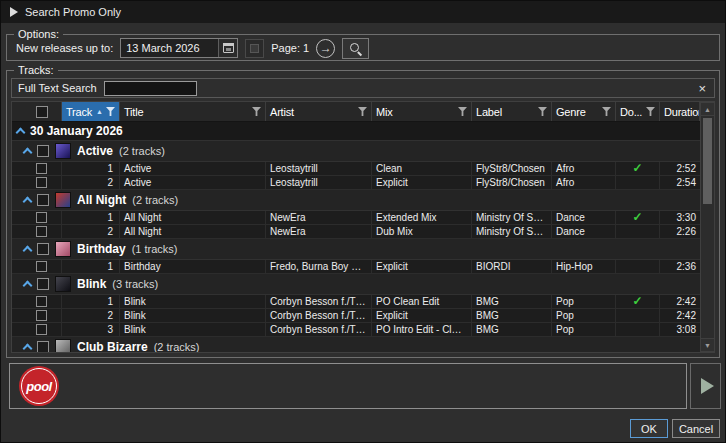 Image resolution: width=726 pixels, height=443 pixels. What do you see at coordinates (356, 152) in the screenshot?
I see `track-group-row: Active(2 tracks)` at bounding box center [356, 152].